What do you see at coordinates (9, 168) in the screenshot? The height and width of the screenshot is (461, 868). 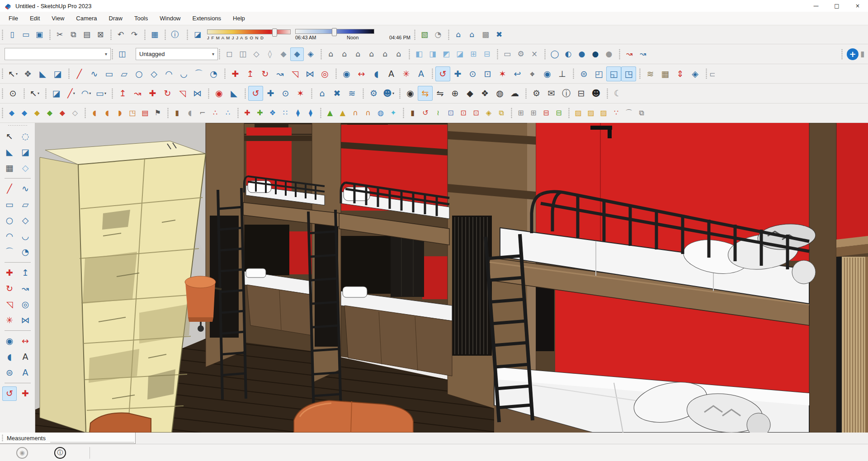 I see `components-icon: ▦` at bounding box center [9, 168].